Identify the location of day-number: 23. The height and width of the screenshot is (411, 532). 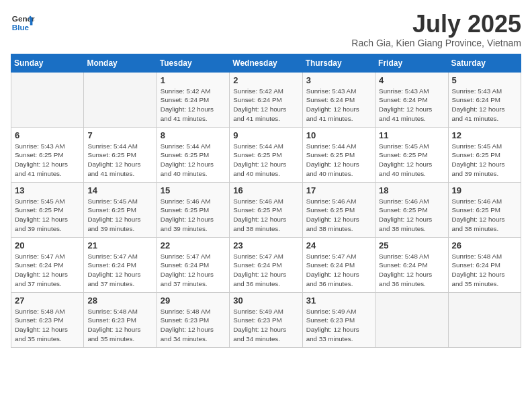
(266, 246).